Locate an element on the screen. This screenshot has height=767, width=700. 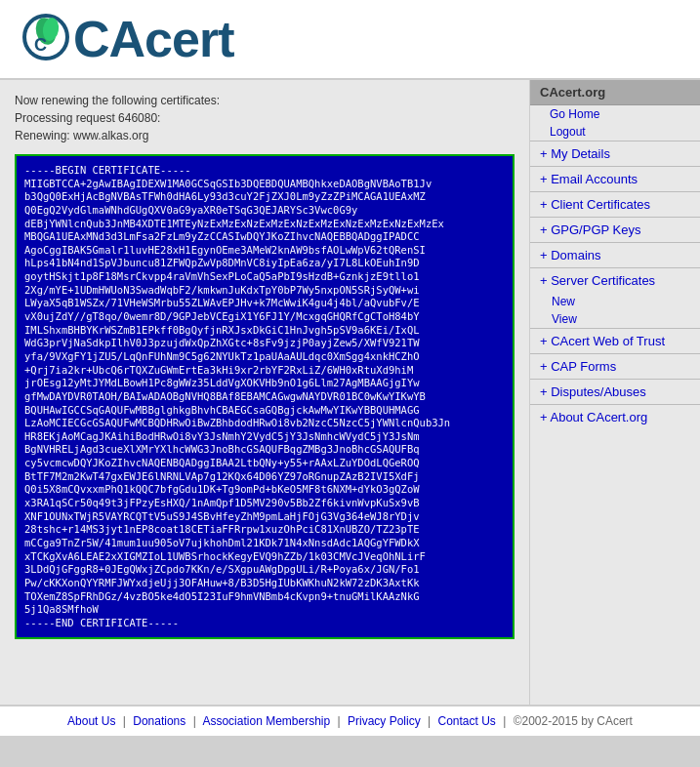
svg-text: C is located at coordinates (41, 45).